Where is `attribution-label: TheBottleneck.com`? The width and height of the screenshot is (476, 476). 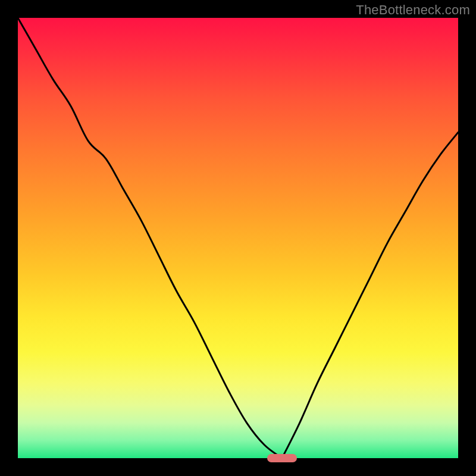 attribution-label: TheBottleneck.com is located at coordinates (413, 10).